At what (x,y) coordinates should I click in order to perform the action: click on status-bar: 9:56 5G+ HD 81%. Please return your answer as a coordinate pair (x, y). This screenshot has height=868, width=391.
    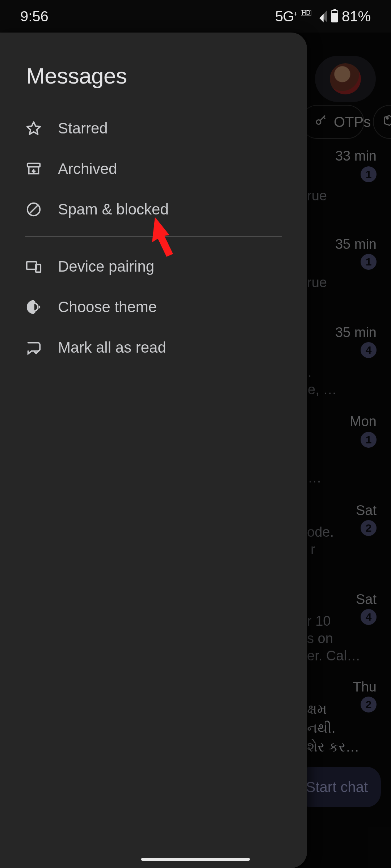
    Looking at the image, I should click on (196, 16).